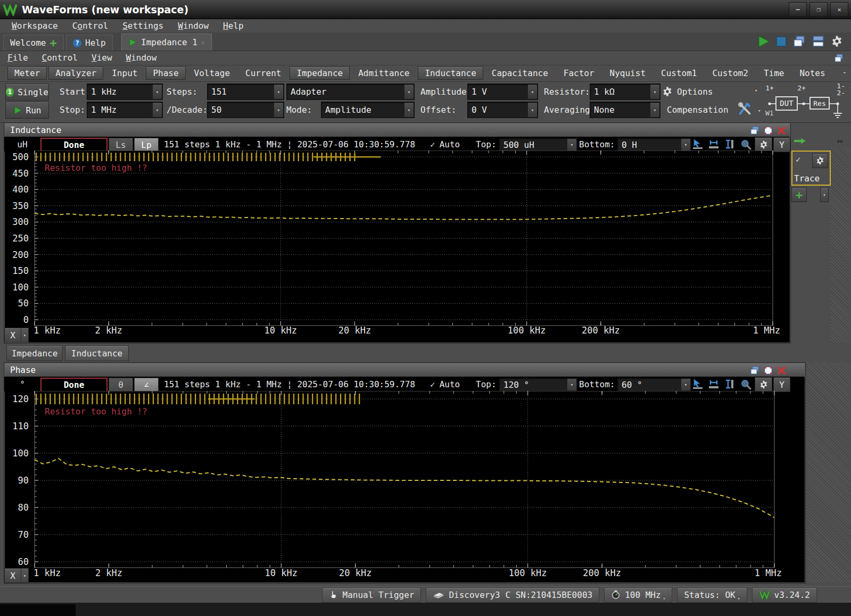  Describe the element at coordinates (679, 73) in the screenshot. I see `tab-custom1: Custom1` at that location.